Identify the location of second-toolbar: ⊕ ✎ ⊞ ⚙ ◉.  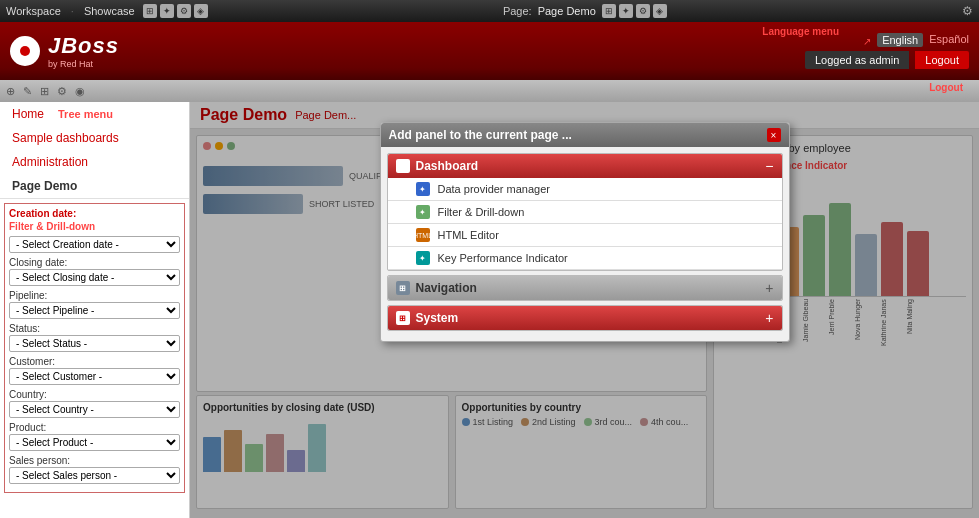
(490, 91).